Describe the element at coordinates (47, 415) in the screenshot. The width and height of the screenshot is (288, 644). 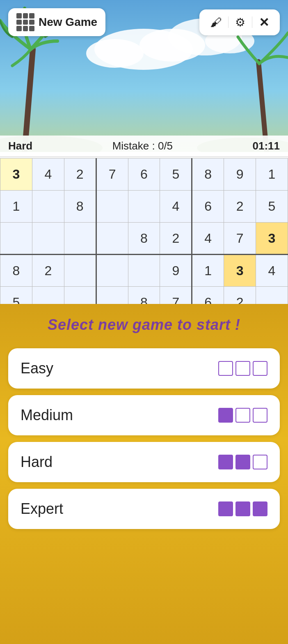
I see `medium-label: Medium` at that location.